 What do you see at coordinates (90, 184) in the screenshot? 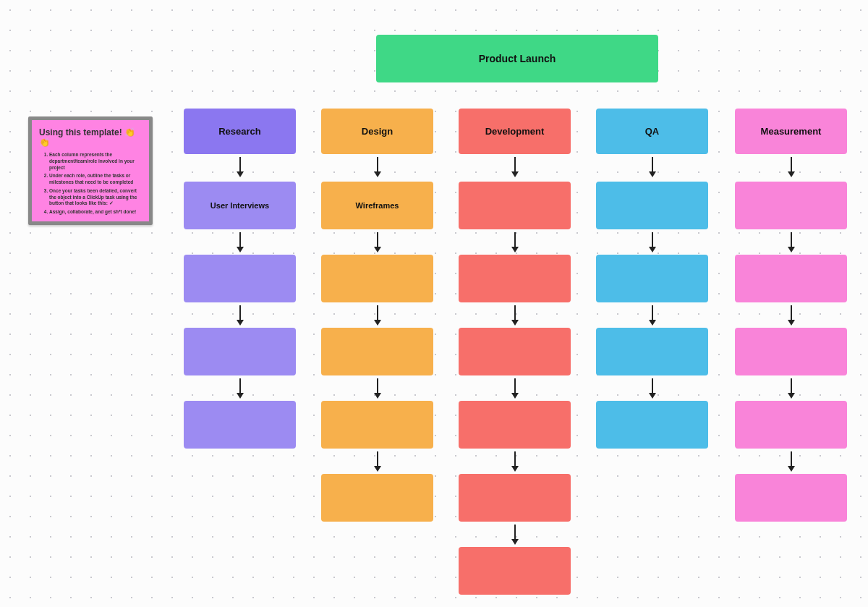
I see `sticky-list: Each column represents the department/te…` at bounding box center [90, 184].